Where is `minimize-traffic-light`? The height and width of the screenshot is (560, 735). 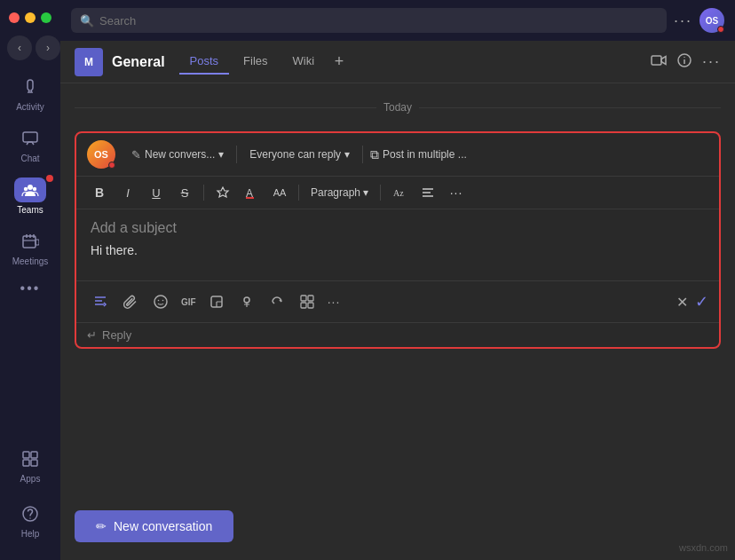 minimize-traffic-light is located at coordinates (30, 18).